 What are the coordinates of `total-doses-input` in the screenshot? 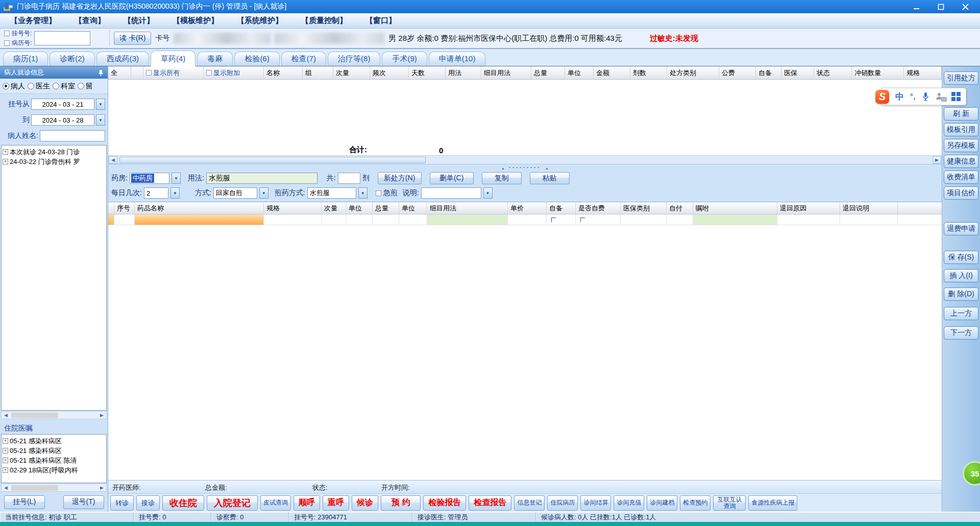 It's located at (349, 178).